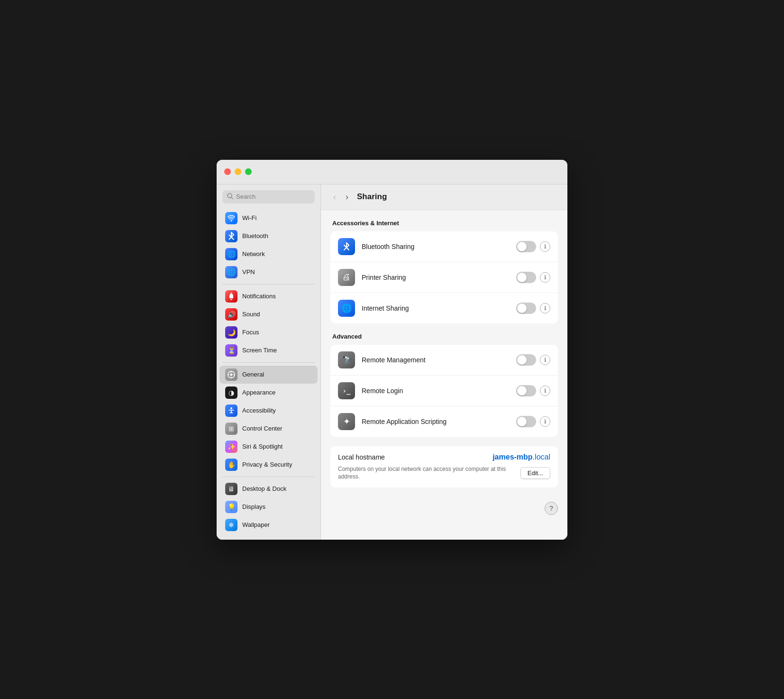 This screenshot has height=699, width=784. I want to click on internet-sharing-toggle, so click(526, 308).